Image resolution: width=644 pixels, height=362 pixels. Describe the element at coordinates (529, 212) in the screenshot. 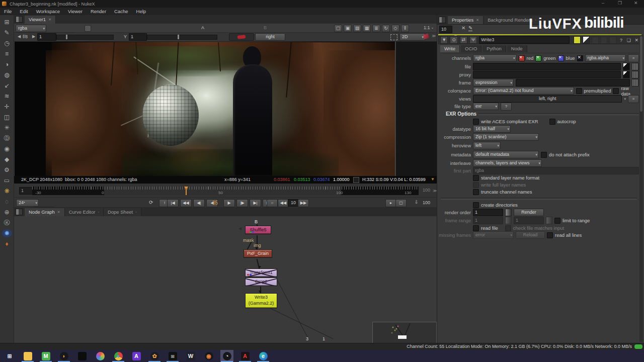

I see `render-button: Render` at that location.